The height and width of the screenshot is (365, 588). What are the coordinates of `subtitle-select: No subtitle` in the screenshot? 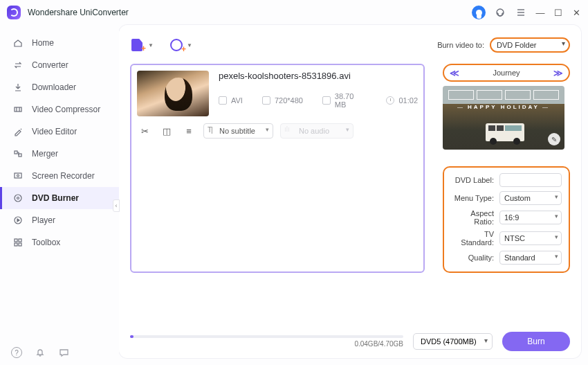 It's located at (238, 131).